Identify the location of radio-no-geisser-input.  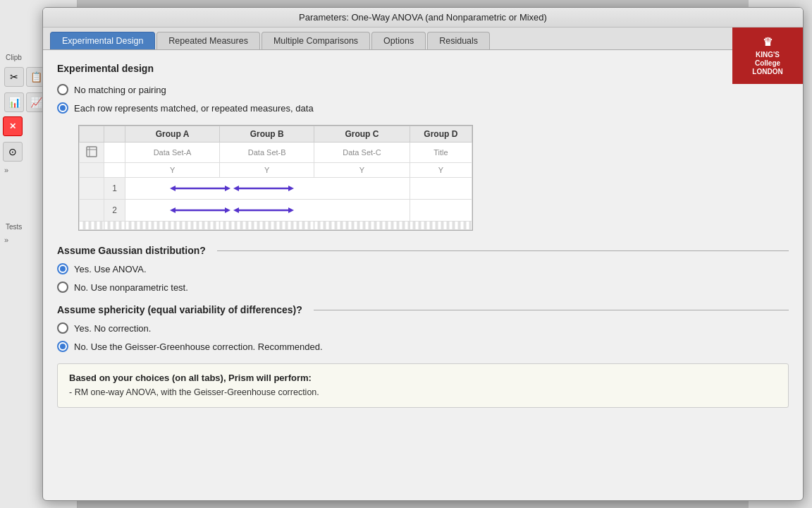
(63, 346).